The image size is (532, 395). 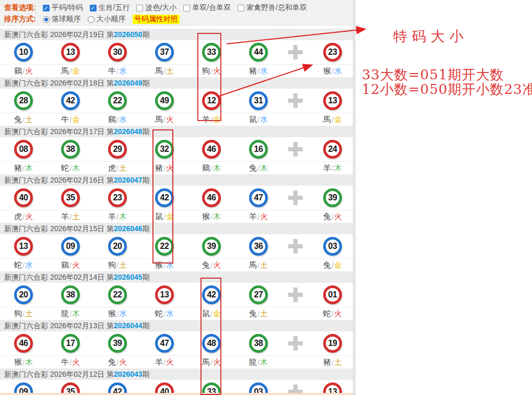 I want to click on period-header: 新澳门六合彩 2026年02月16日 第2026047期, so click(x=176, y=180).